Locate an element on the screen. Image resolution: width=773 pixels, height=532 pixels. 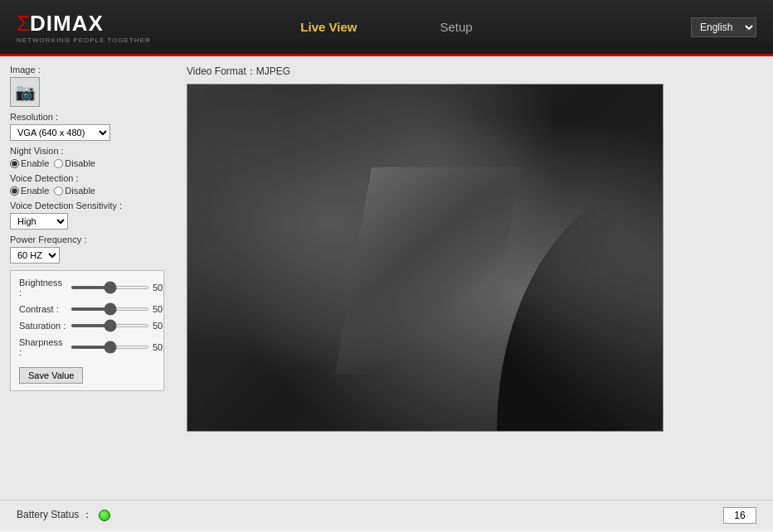
logo-sigma: Σ is located at coordinates (23, 23).